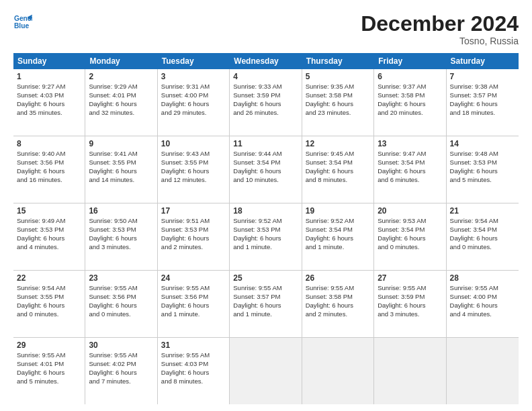 Image resolution: width=532 pixels, height=411 pixels. What do you see at coordinates (266, 236) in the screenshot?
I see `day-cell-18: 18Sunrise: 9:52 AMSunset: 3:53 PMDayligh…` at bounding box center [266, 236].